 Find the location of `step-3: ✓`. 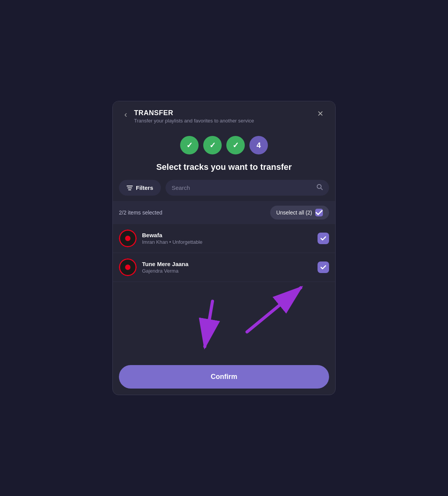

step-3: ✓ is located at coordinates (236, 145).